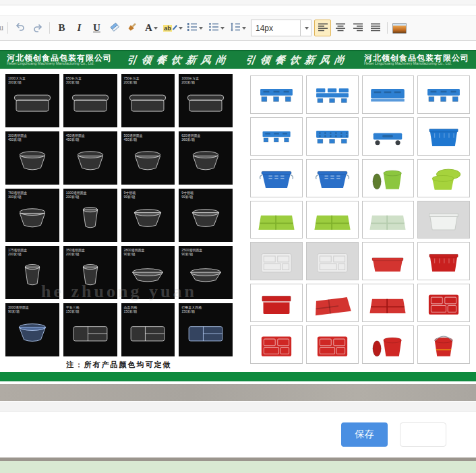 This screenshot has height=473, width=476. What do you see at coordinates (358, 28) in the screenshot?
I see `align-right-icon` at bounding box center [358, 28].